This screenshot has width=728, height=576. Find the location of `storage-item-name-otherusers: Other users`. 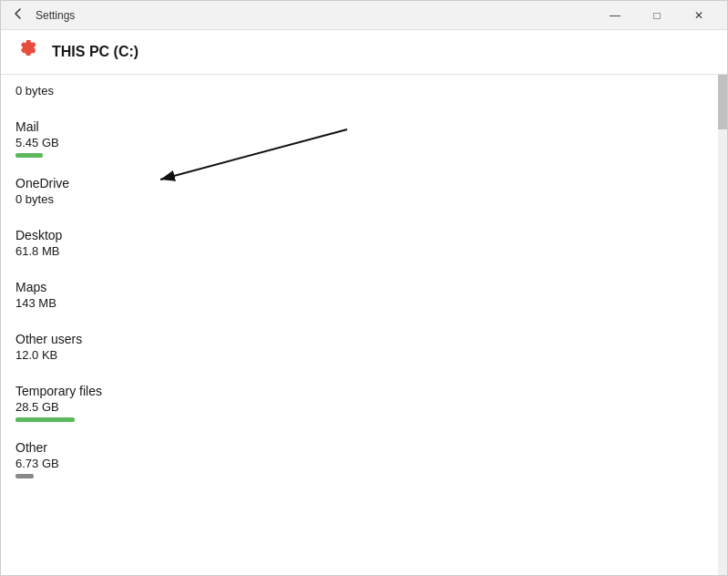

storage-item-name-otherusers: Other users is located at coordinates (364, 339).